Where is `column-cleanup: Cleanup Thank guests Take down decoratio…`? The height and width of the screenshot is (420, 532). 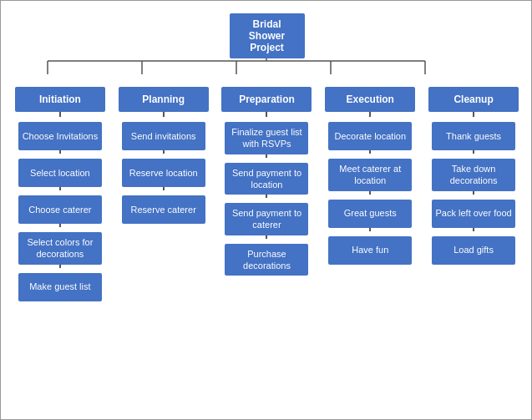
column-cleanup: Cleanup Thank guests Take down decoratio… is located at coordinates (474, 194).